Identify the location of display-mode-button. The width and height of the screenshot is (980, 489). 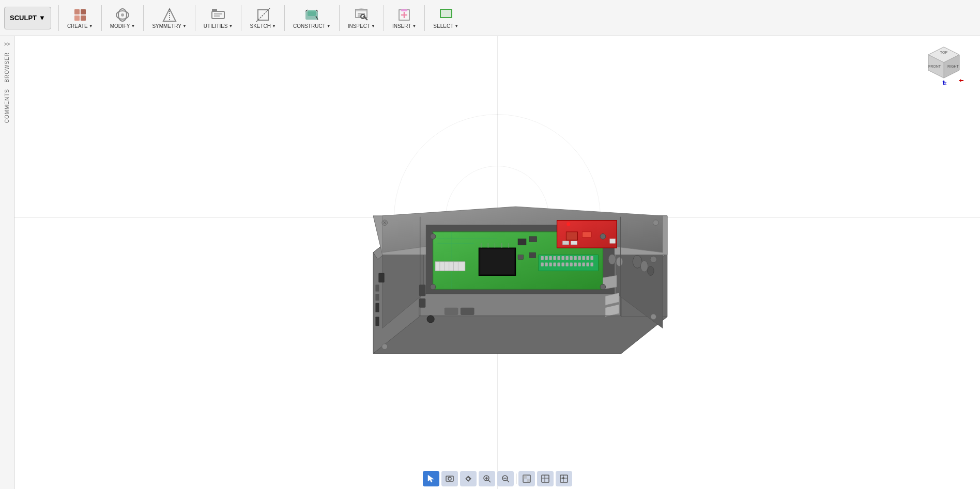
(527, 479).